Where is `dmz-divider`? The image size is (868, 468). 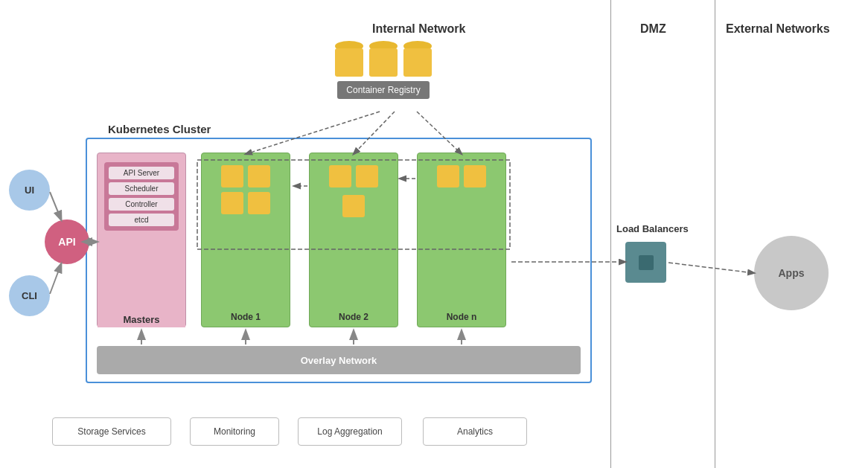 dmz-divider is located at coordinates (610, 234).